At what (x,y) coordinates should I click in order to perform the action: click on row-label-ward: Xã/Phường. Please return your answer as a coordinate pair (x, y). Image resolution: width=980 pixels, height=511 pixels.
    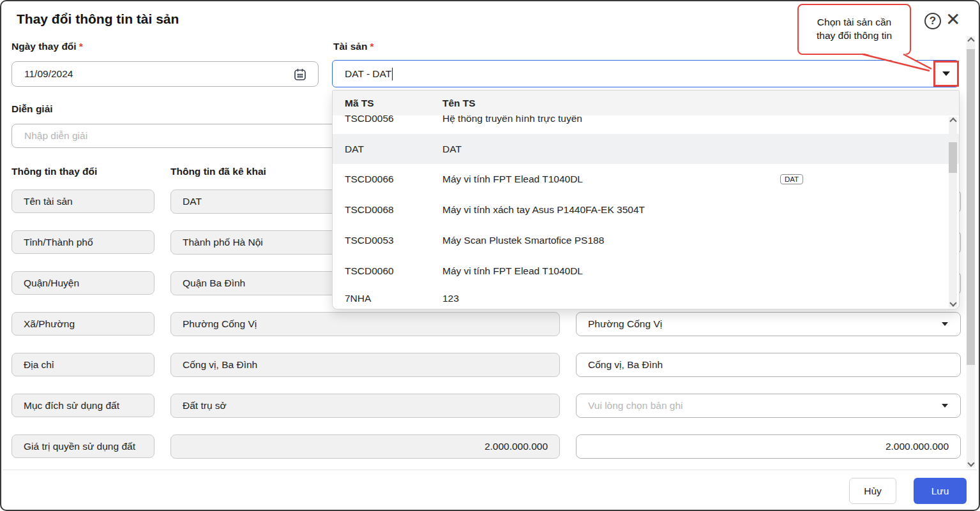
    Looking at the image, I should click on (83, 324).